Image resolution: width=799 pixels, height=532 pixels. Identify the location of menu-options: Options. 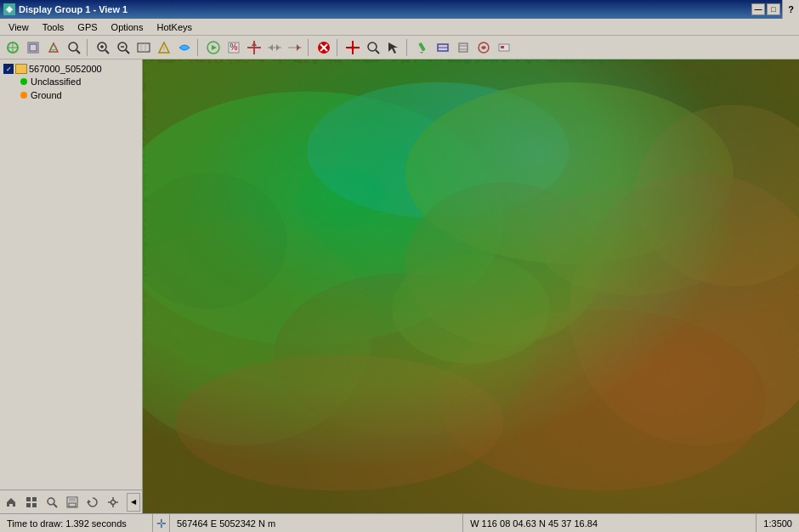
(128, 27).